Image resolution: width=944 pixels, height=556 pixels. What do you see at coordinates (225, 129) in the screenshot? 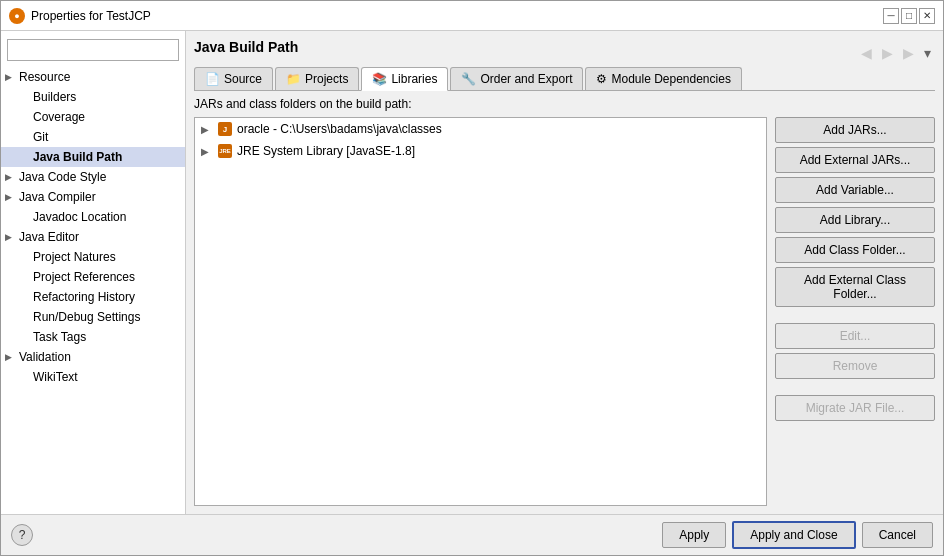
I see `jar-icon: J` at bounding box center [225, 129].